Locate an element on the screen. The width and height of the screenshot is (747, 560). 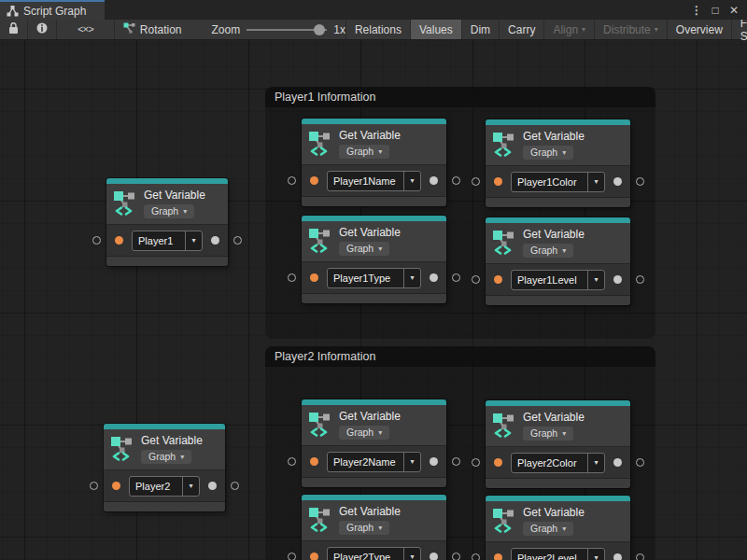
toolbar-button-values: Values is located at coordinates (435, 30).